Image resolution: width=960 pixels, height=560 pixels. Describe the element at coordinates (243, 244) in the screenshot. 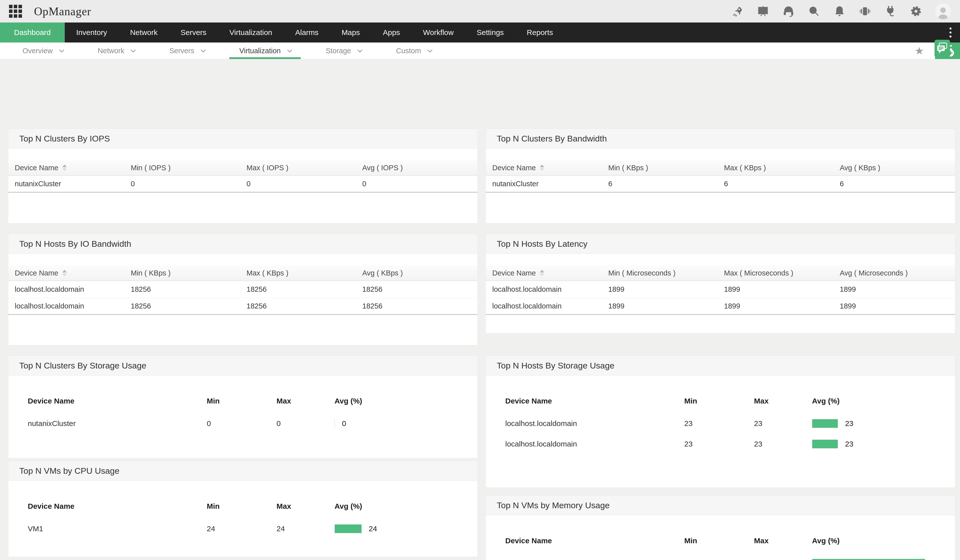

I see `panel-header: Top N Hosts By IO Bandwidth` at that location.